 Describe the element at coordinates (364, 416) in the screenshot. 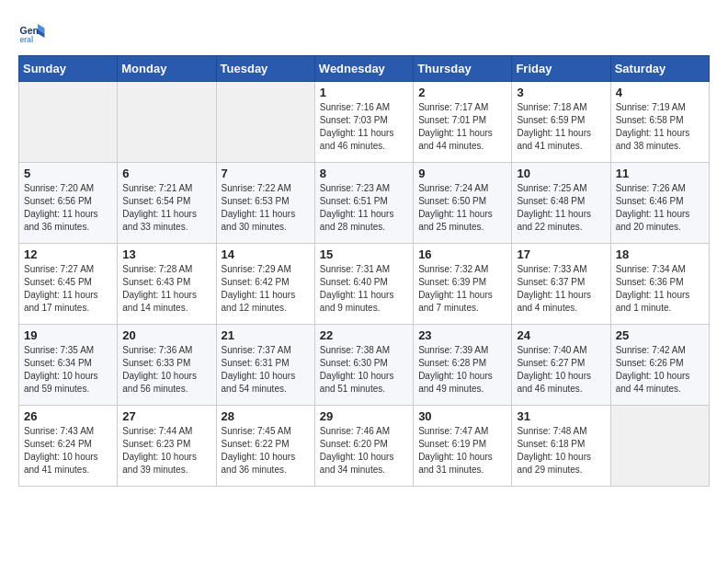

I see `day-number: 29` at that location.